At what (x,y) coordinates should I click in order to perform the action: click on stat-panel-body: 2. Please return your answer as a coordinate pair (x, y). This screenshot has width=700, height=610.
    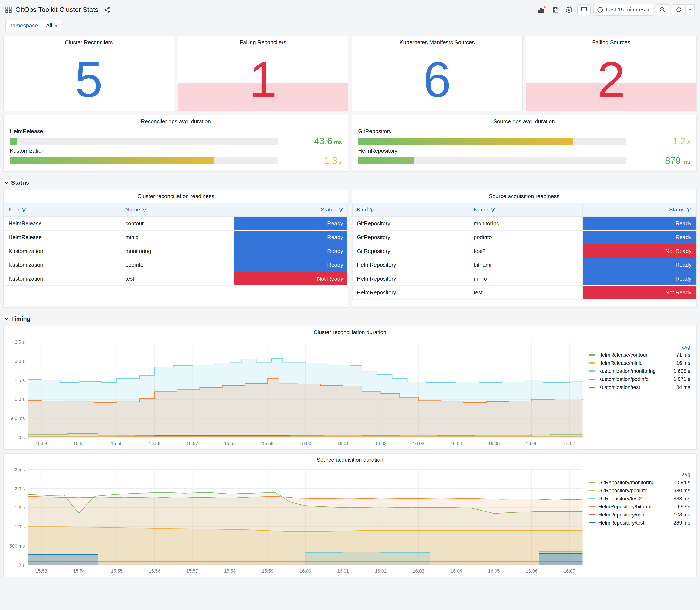
    Looking at the image, I should click on (611, 79).